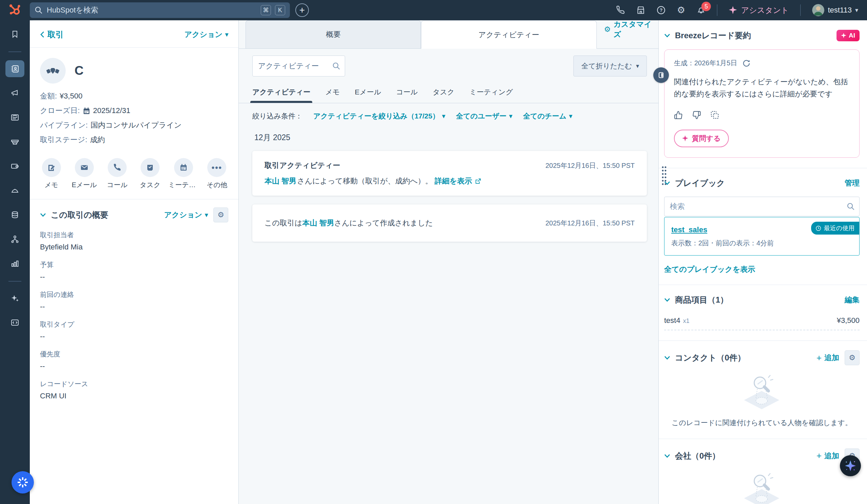 The width and height of the screenshot is (867, 504). I want to click on calling-button, so click(621, 10).